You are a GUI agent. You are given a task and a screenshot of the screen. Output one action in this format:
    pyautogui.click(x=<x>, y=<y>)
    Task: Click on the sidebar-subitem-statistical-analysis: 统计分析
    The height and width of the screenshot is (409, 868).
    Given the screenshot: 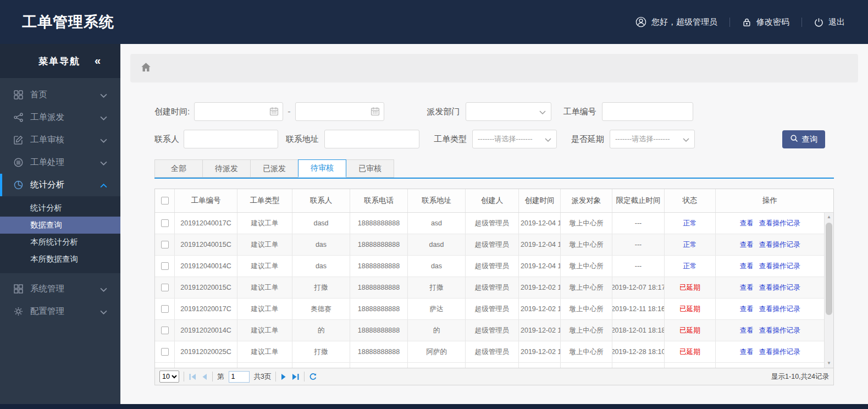 What is the action you would take?
    pyautogui.click(x=60, y=208)
    